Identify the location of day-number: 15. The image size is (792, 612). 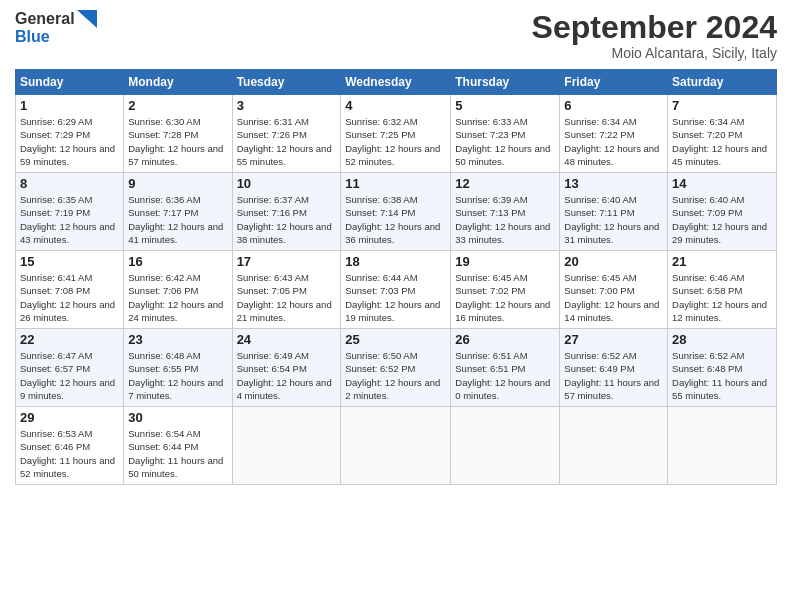
(70, 262).